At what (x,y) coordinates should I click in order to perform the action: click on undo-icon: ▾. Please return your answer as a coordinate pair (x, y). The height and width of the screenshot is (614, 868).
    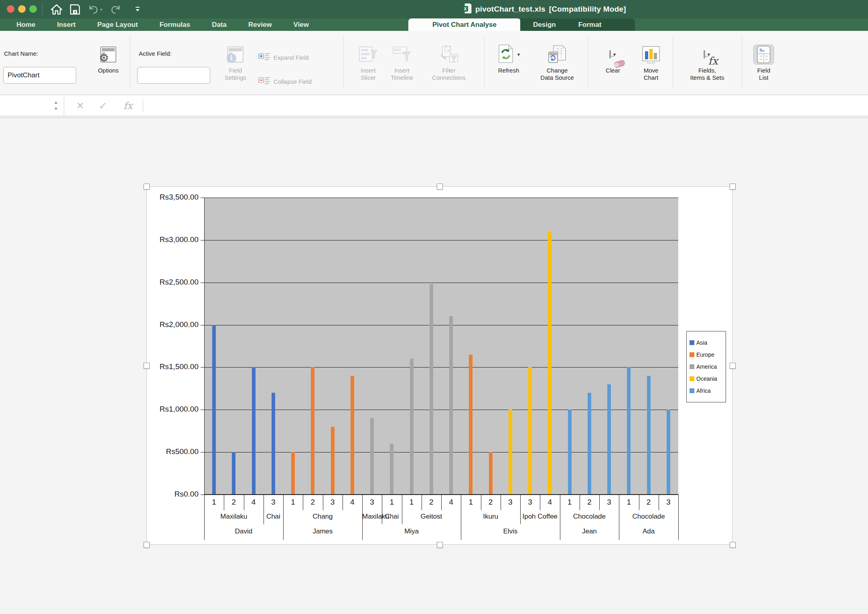
    Looking at the image, I should click on (95, 9).